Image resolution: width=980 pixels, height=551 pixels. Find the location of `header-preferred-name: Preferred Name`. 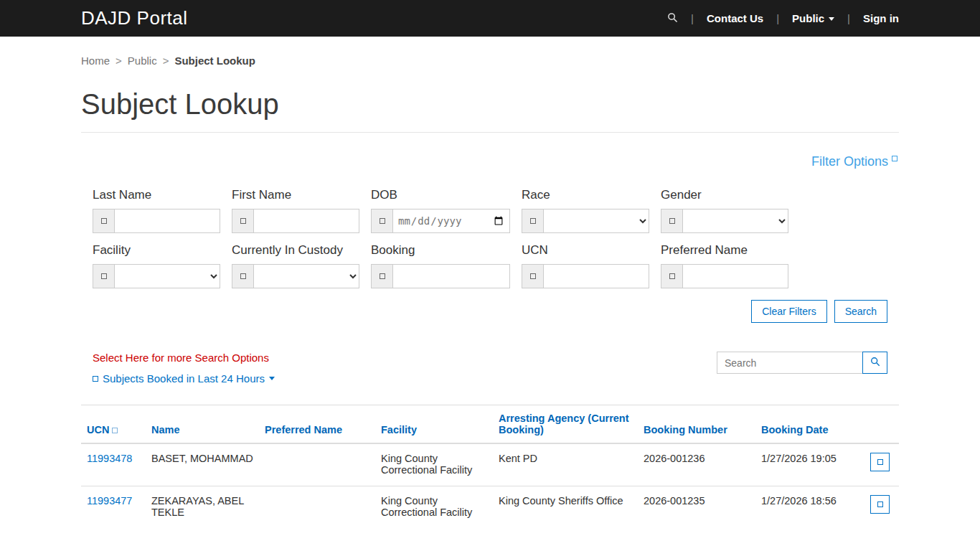

header-preferred-name: Preferred Name is located at coordinates (317, 425).